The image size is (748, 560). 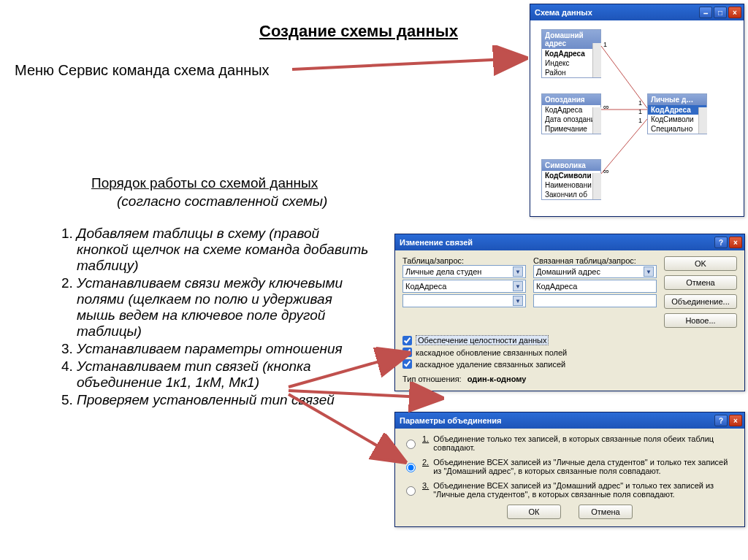 I want to click on field: Наименовани, so click(x=571, y=185).